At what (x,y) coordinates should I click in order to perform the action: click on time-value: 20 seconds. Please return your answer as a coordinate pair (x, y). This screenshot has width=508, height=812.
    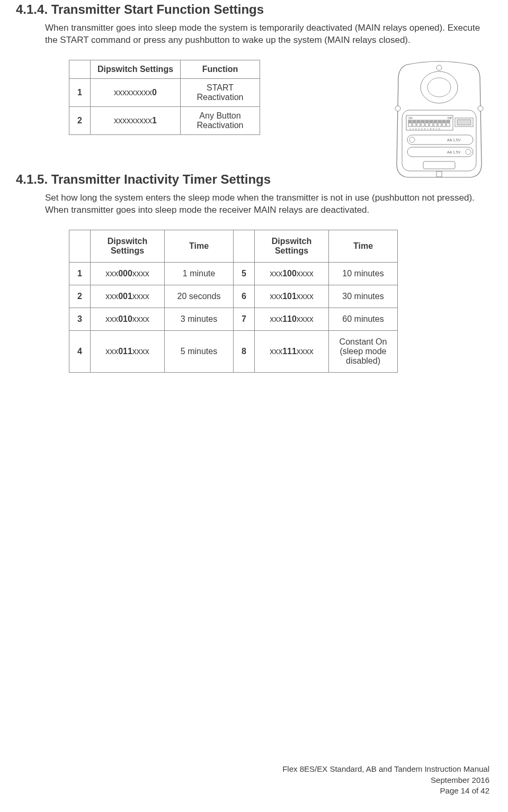
    Looking at the image, I should click on (199, 296).